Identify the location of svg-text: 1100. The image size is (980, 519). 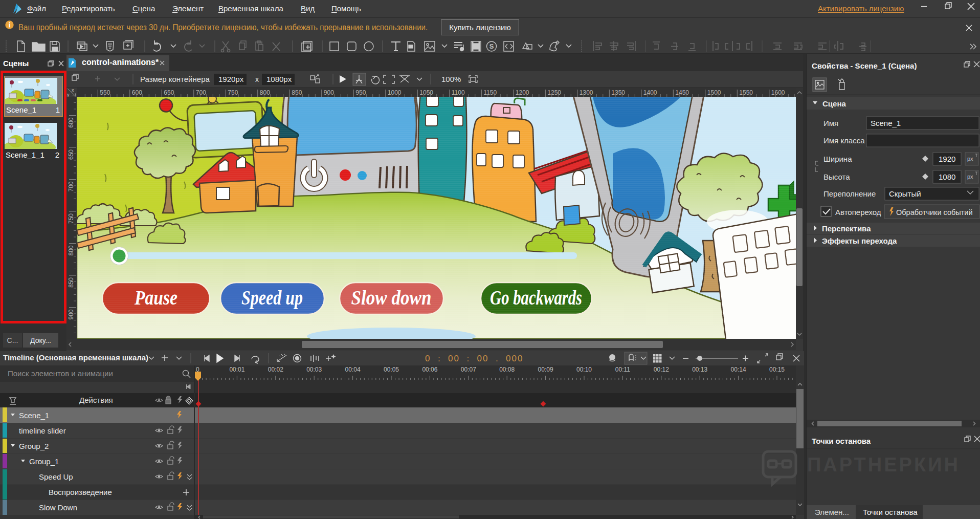
(458, 93).